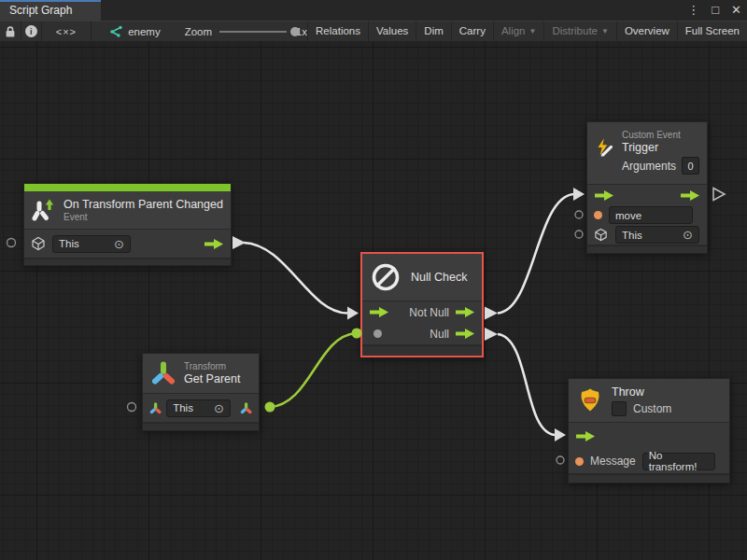  Describe the element at coordinates (338, 32) in the screenshot. I see `relations-button: Relations` at that location.